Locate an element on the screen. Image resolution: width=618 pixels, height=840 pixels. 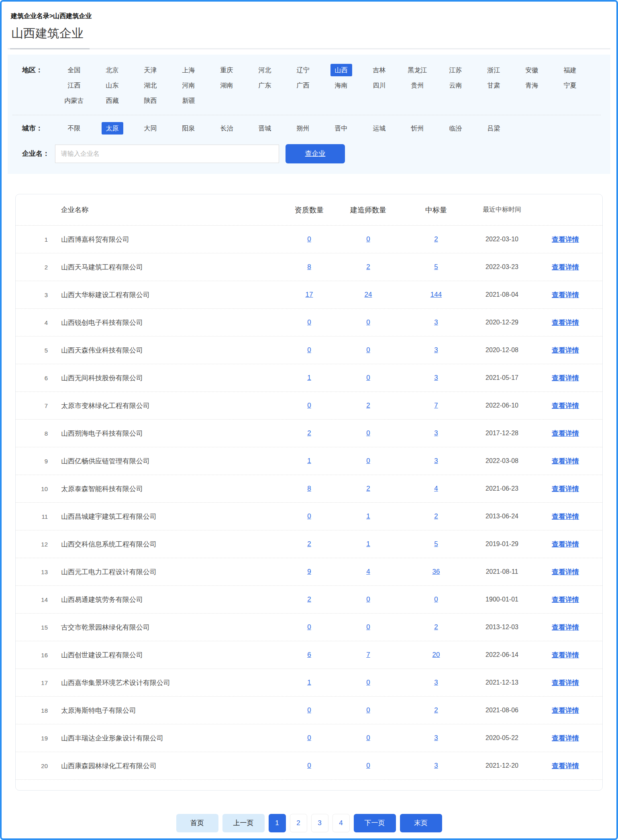
city-item: 阳泉 is located at coordinates (189, 128).